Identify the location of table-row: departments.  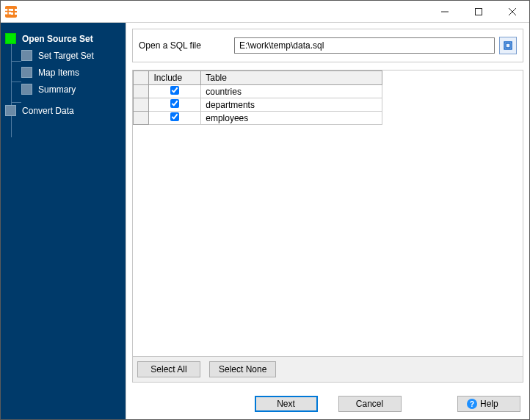
(258, 105).